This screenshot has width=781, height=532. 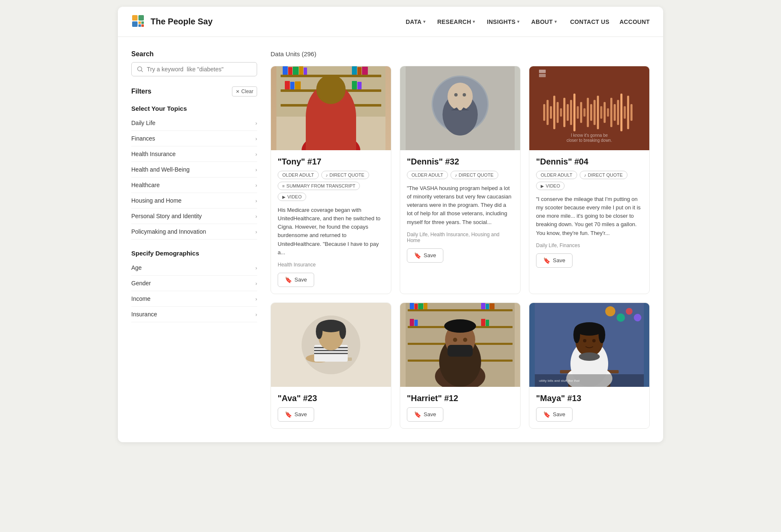 I want to click on save-button-harriet: 🔖 Save, so click(x=425, y=415).